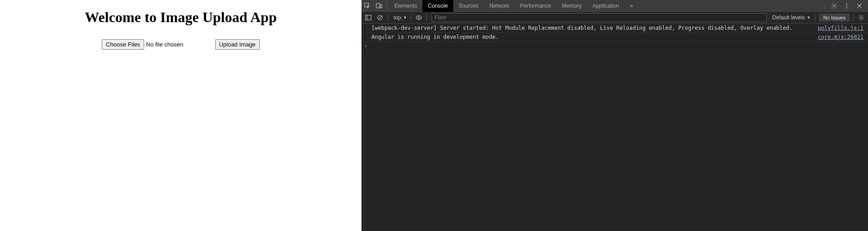 The width and height of the screenshot is (868, 231). What do you see at coordinates (400, 18) in the screenshot?
I see `context-selector: top ▼` at bounding box center [400, 18].